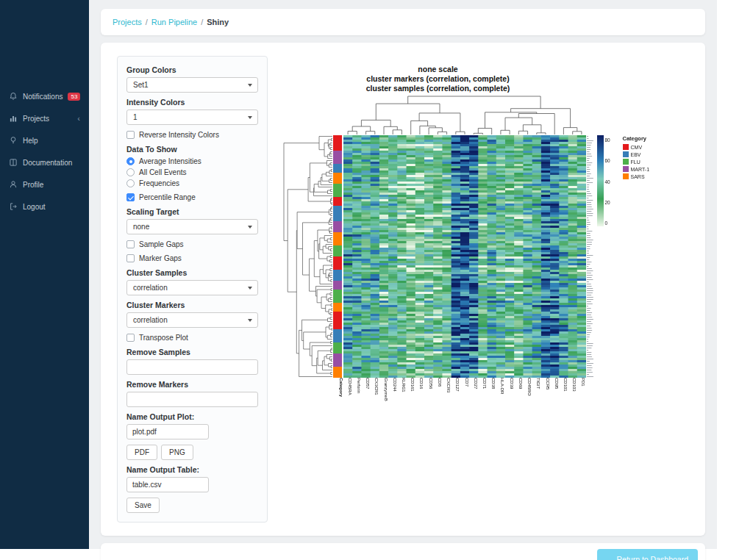 Image resolution: width=753 pixels, height=560 pixels. What do you see at coordinates (438, 79) in the screenshot?
I see `plot-title: none scale cluster markers (correlation,…` at bounding box center [438, 79].